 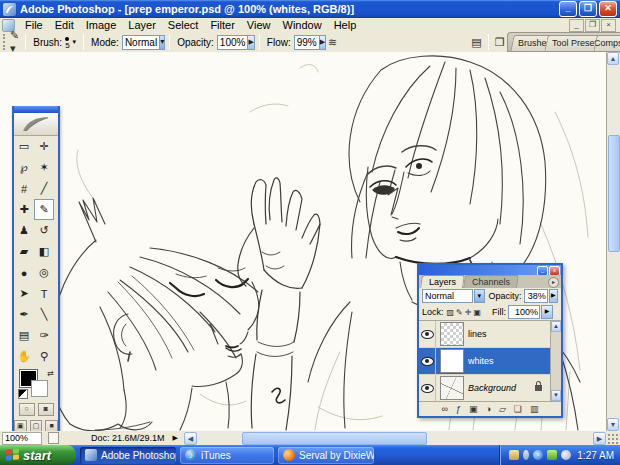 I want to click on standard-mode-button: ○, so click(x=27, y=410).